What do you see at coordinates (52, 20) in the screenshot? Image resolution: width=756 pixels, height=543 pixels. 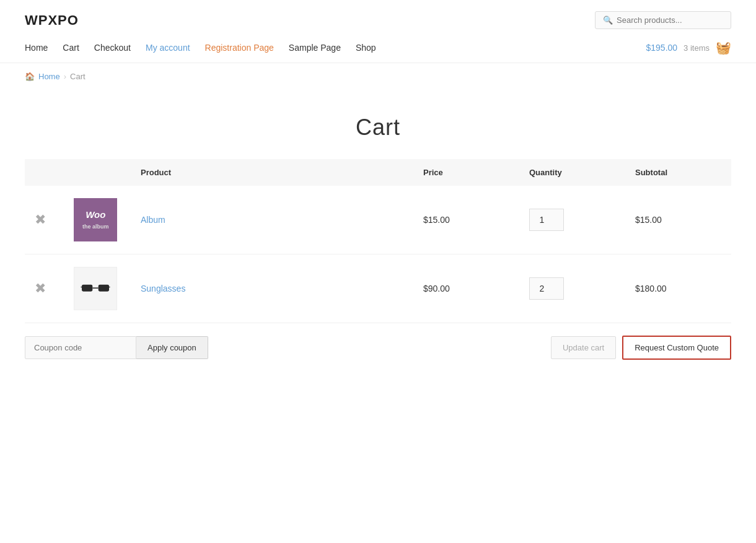 I see `site-logo: WPXPO` at bounding box center [52, 20].